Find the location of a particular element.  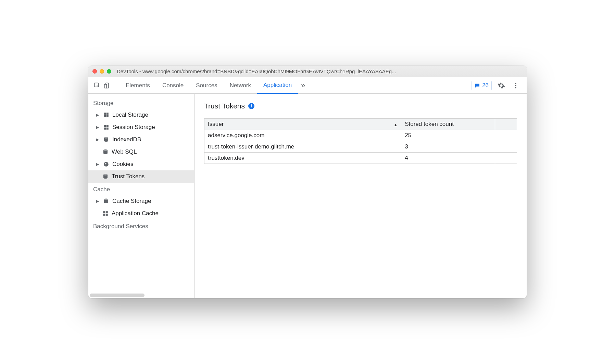

devtools-toolbar: Elements Console Sources Network Applica… is located at coordinates (308, 86).